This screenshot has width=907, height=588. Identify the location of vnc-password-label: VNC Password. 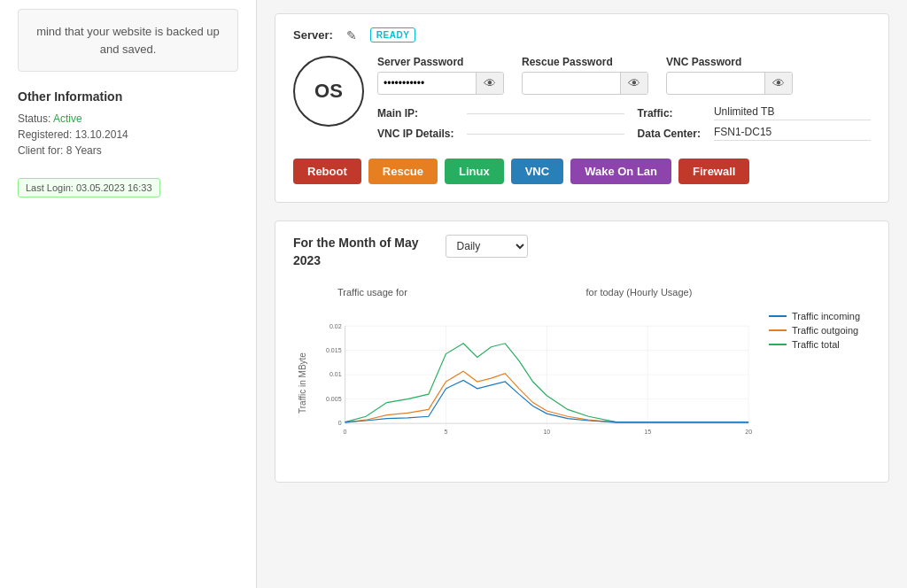
(730, 62).